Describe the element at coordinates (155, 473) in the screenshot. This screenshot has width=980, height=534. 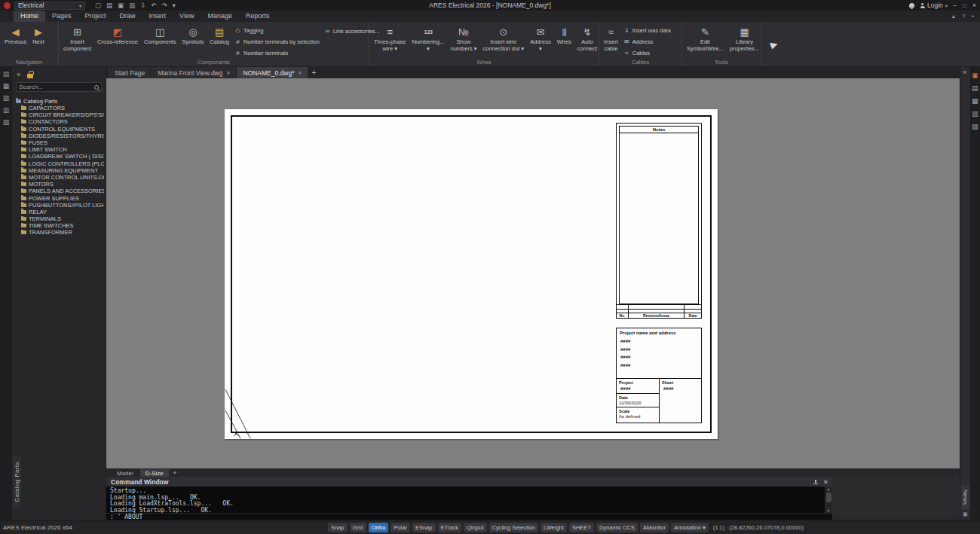
I see `tab-d-size: D-Size` at that location.